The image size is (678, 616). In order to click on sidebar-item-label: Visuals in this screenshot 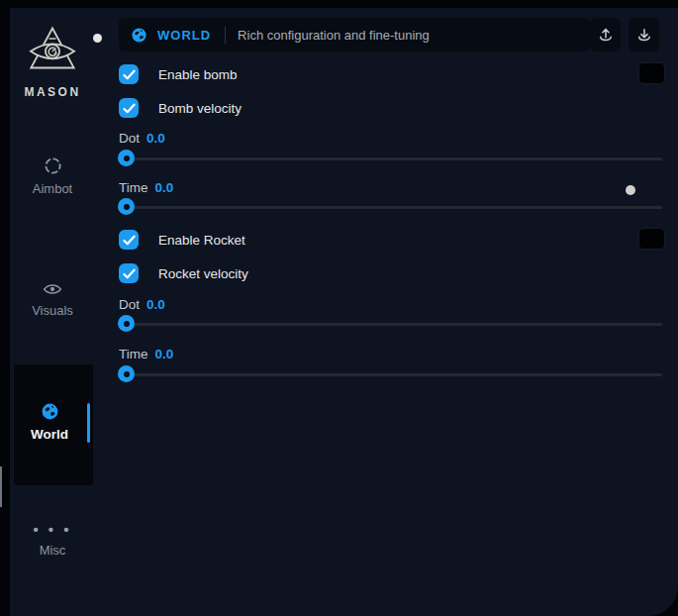, I will do `click(52, 311)`.